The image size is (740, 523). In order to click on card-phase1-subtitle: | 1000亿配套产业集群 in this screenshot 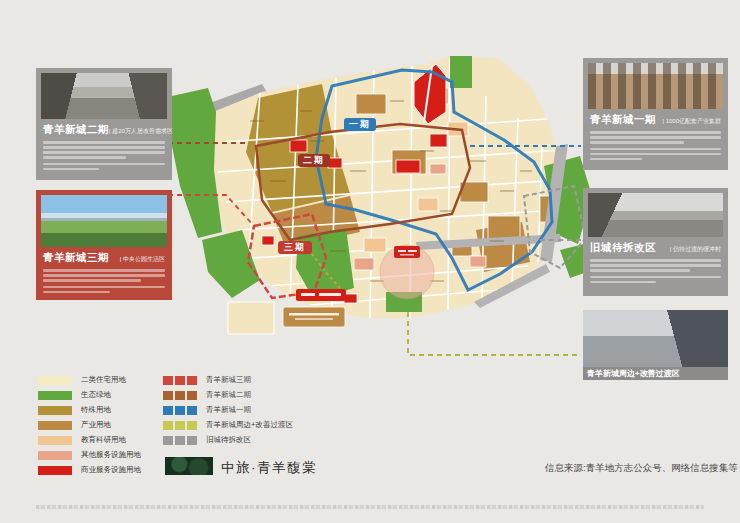, I will do `click(692, 122)`.